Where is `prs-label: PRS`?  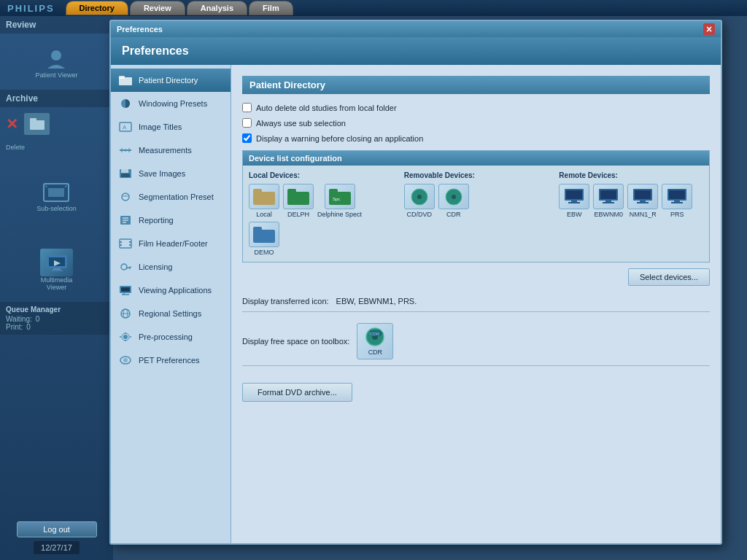
prs-label: PRS is located at coordinates (677, 214).